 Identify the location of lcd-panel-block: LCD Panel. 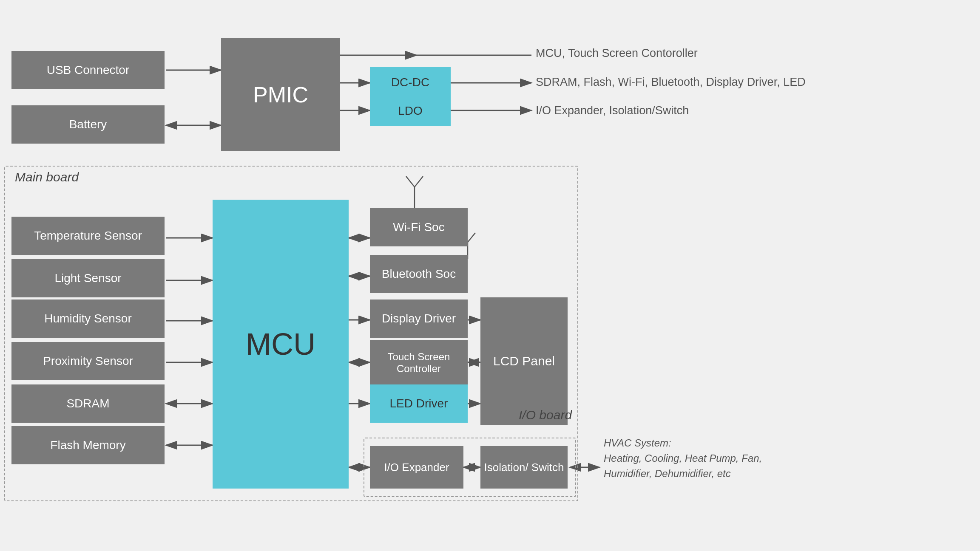
(524, 361).